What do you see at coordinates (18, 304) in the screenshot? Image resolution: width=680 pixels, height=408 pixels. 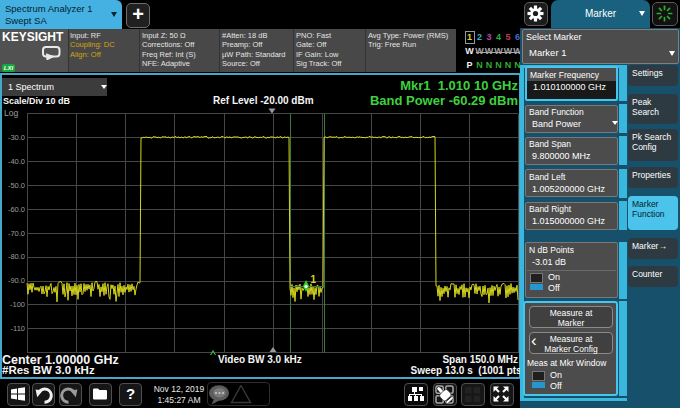 I see `svg-text: -100` at bounding box center [18, 304].